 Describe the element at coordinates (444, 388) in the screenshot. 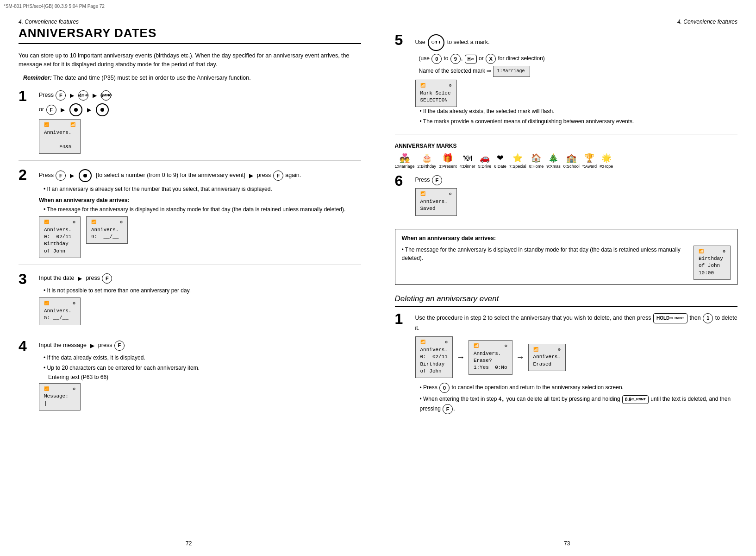

I see `key-0-del: 0` at that location.